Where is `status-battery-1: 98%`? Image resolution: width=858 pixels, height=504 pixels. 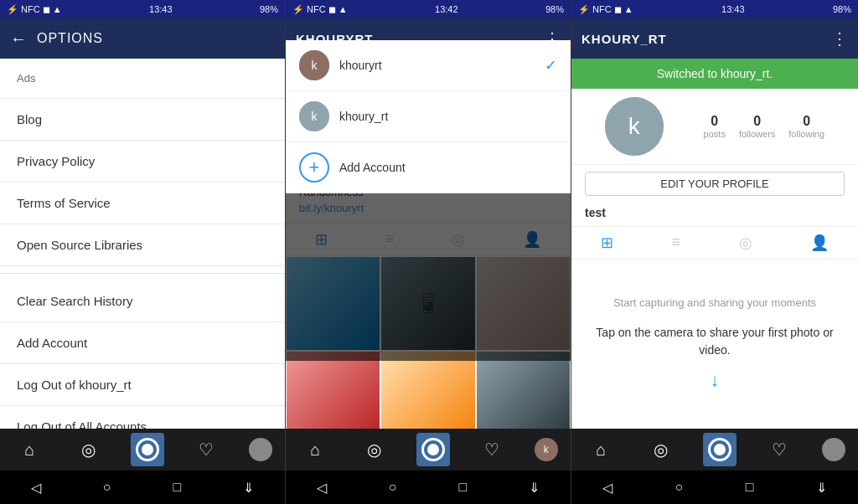 status-battery-1: 98% is located at coordinates (269, 9).